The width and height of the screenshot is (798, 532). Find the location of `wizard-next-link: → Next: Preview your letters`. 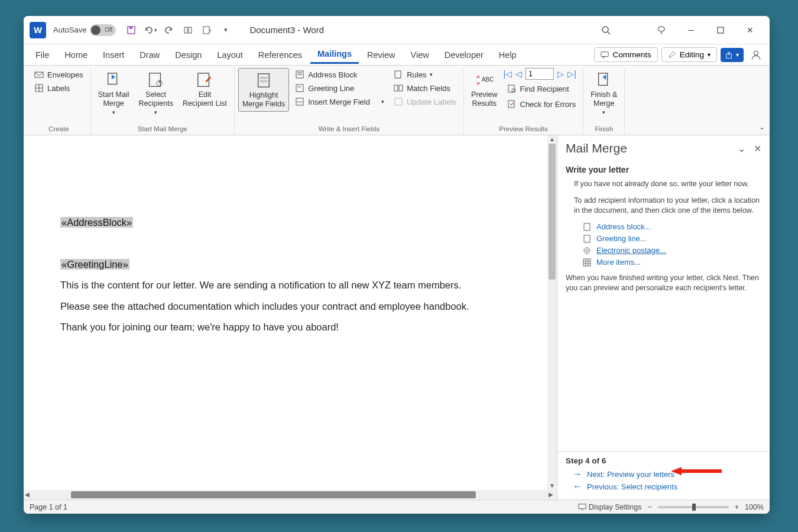

wizard-next-link: → Next: Preview your letters is located at coordinates (667, 474).